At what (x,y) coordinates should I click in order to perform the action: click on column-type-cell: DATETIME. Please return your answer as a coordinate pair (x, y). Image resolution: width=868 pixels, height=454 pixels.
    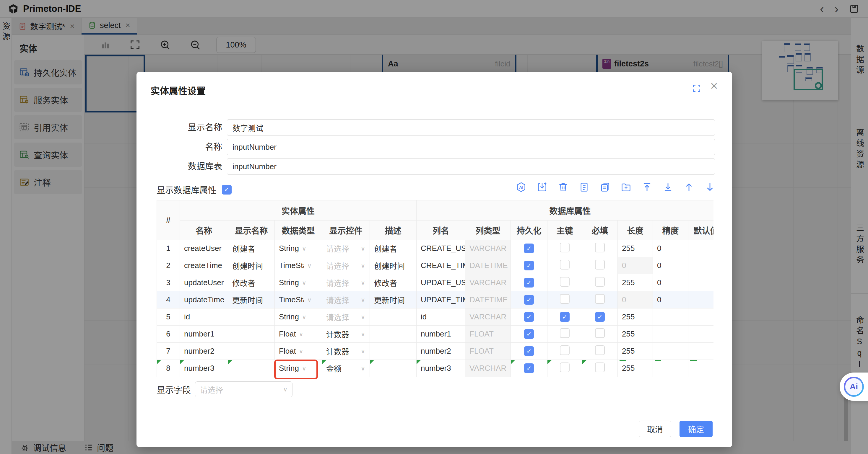
    Looking at the image, I should click on (488, 300).